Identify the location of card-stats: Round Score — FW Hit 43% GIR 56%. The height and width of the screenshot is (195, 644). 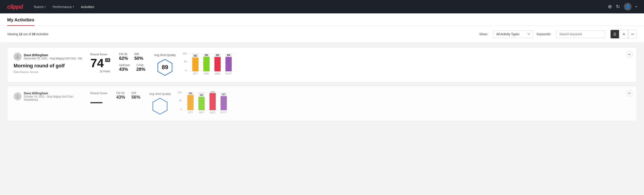
(360, 104).